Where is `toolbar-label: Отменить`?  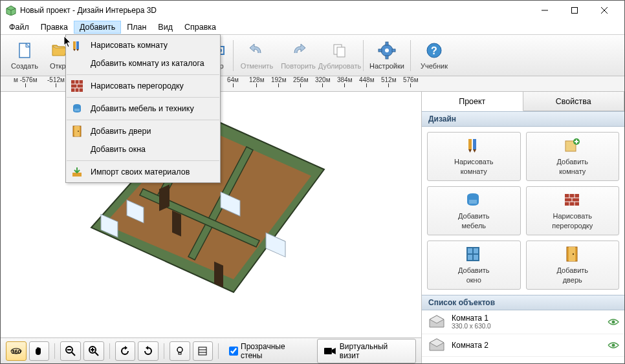
toolbar-label: Отменить is located at coordinates (257, 66).